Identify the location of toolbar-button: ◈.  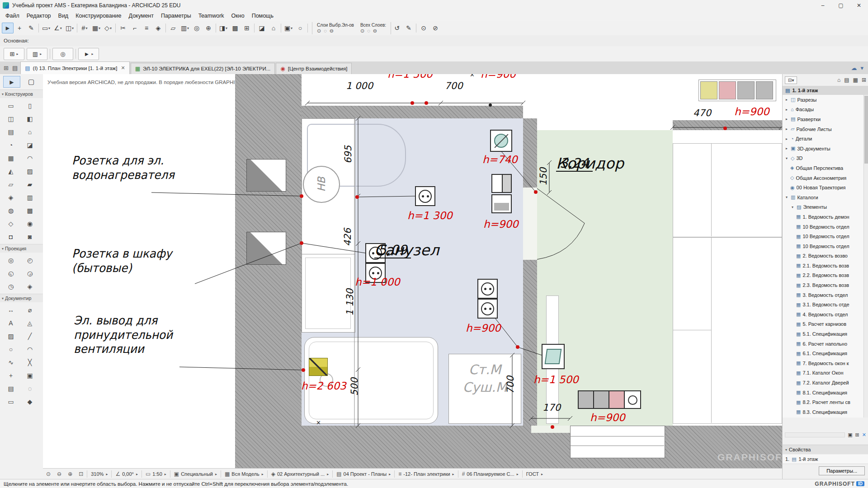
(158, 28).